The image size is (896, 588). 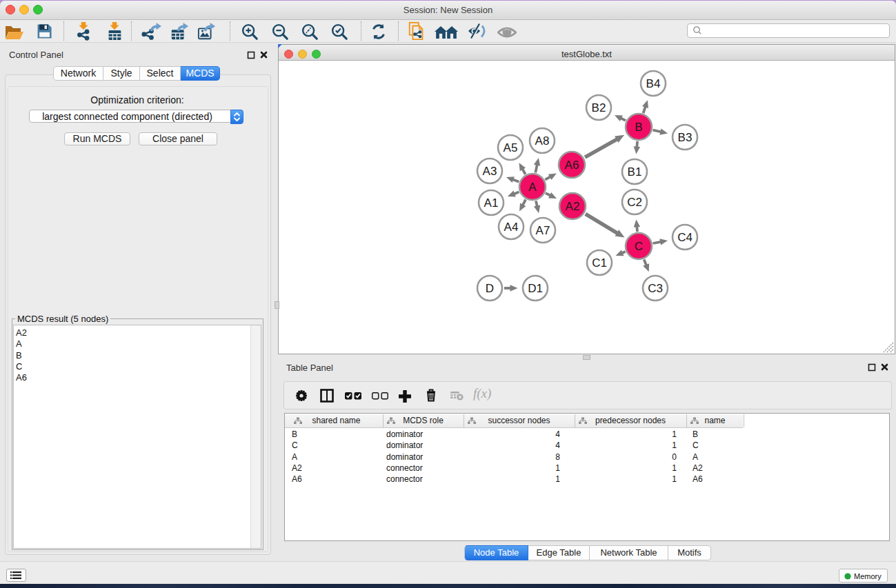 What do you see at coordinates (542, 141) in the screenshot?
I see `svg-text: A8` at bounding box center [542, 141].